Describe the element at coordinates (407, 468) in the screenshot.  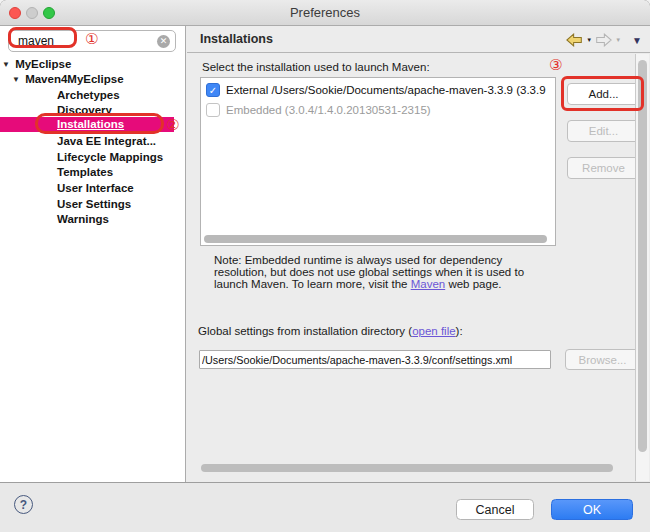
I see `panel-horizontal-scrollbar` at that location.